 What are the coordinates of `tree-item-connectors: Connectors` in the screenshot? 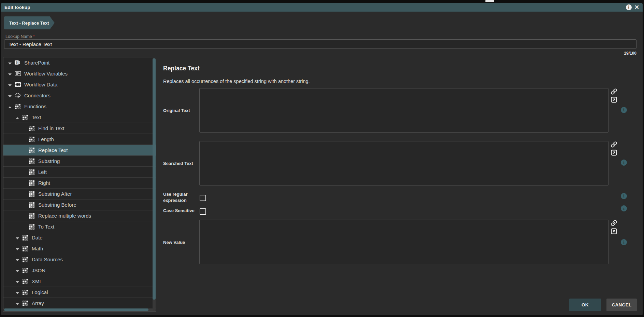 It's located at (80, 96).